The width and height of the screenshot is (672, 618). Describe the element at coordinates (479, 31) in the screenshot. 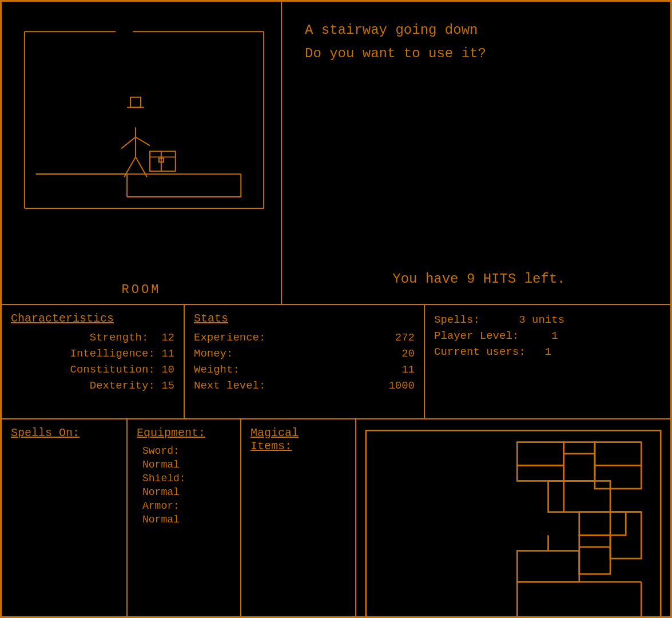

I see `message-line1: A stairway going down` at that location.